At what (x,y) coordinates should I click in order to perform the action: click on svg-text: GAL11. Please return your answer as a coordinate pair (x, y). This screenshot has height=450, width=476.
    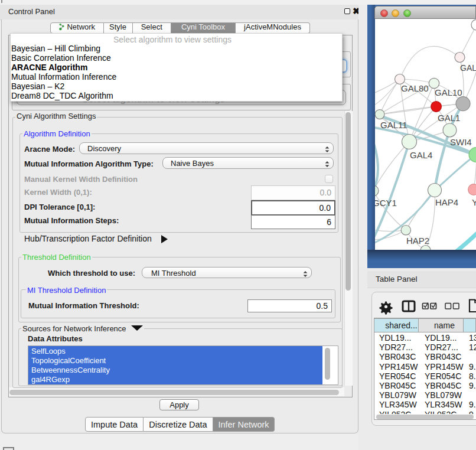
    Looking at the image, I should click on (394, 125).